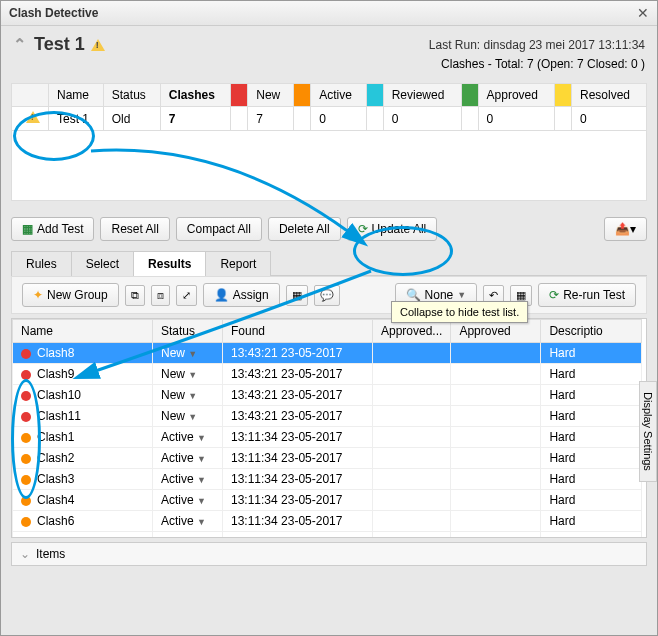  I want to click on last-run: Last Run: dinsdag 23 mei 2017 13:11:34, so click(537, 45).